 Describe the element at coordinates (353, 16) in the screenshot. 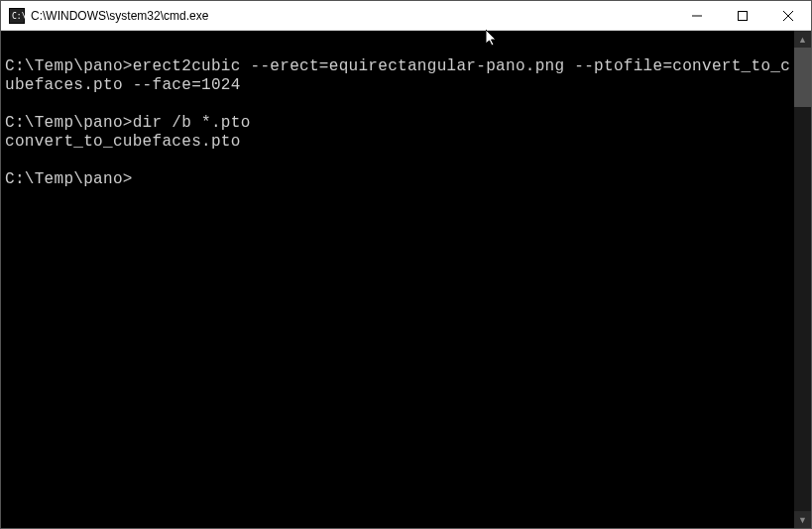

I see `window-title: C:\WINDOWS\system32\cmd.exe` at that location.